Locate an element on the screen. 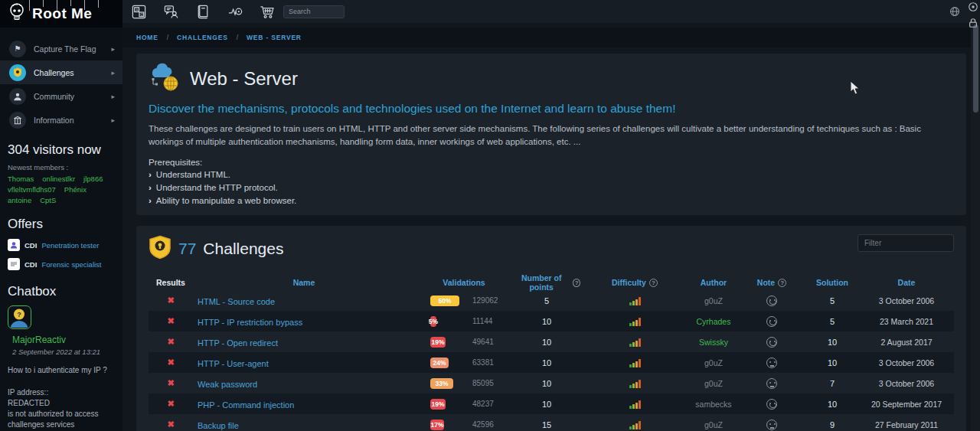 The image size is (980, 431). challenges-badge-icon is located at coordinates (160, 249).